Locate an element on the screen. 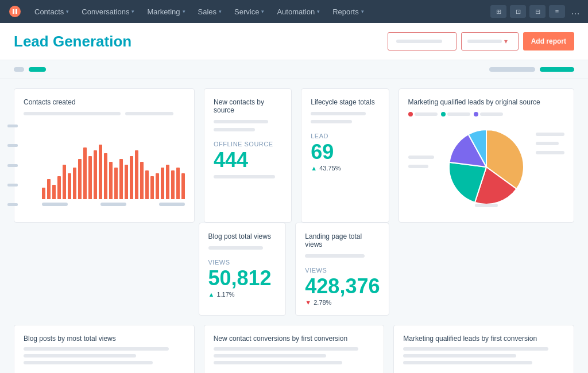 The image size is (588, 373). pie-legend-bottom is located at coordinates (486, 205).